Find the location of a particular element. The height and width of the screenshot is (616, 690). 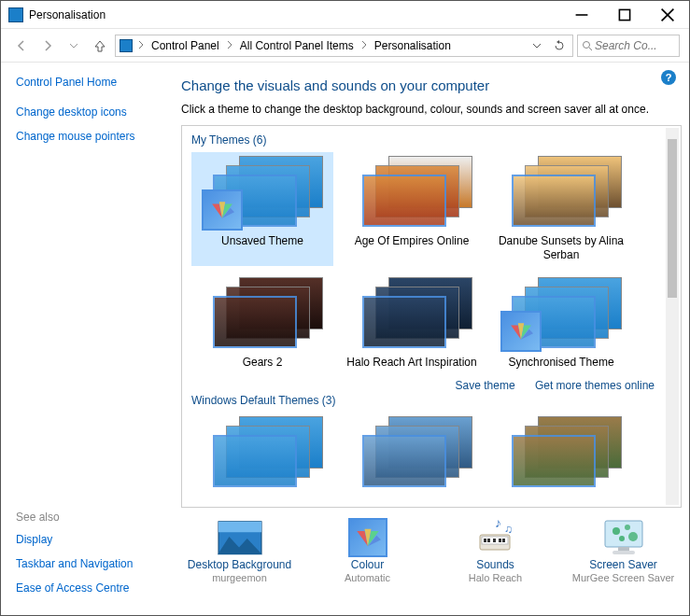

change-mouse-pointers-link: Change mouse pointers is located at coordinates (88, 136).